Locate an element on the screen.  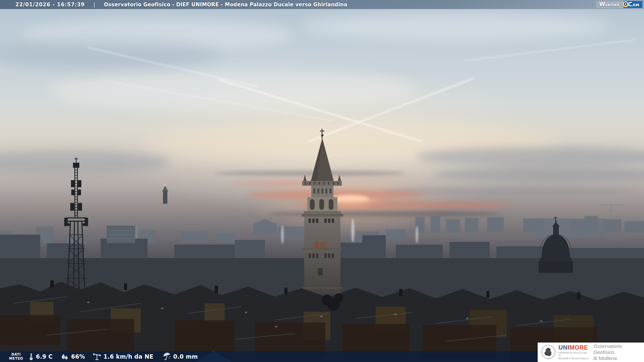
weathercam-weather-label: Weather is located at coordinates (610, 5).